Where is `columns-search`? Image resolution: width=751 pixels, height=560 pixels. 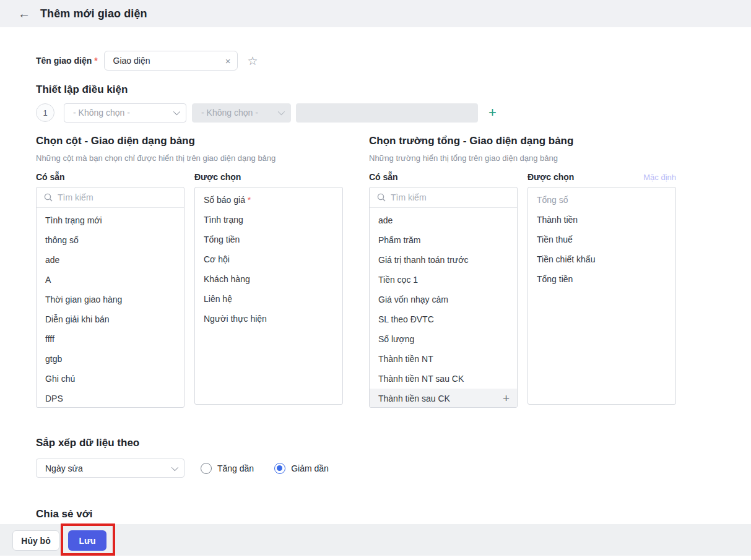 columns-search is located at coordinates (110, 198).